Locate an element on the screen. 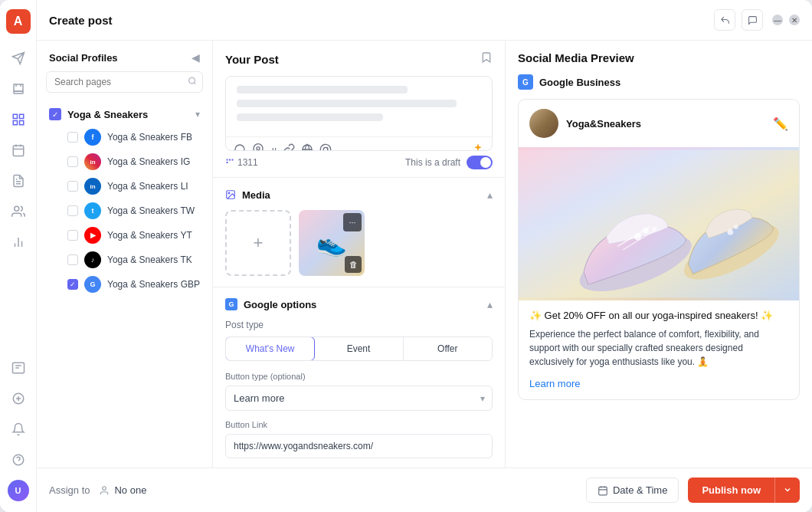 The width and height of the screenshot is (812, 512). profile-li-checkbox is located at coordinates (73, 186).